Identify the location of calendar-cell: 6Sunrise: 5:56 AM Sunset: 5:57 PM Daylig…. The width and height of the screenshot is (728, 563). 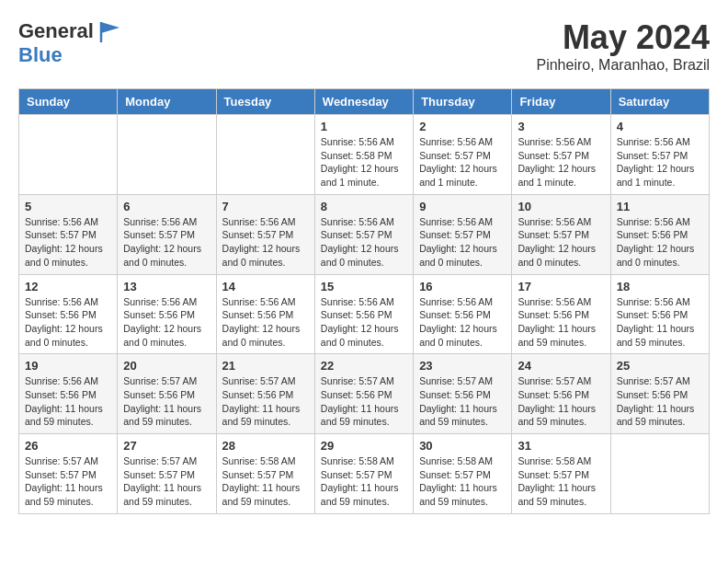
(167, 234).